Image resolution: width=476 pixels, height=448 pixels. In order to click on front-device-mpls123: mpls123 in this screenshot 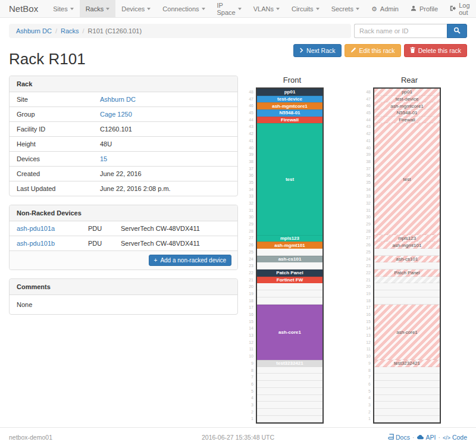, I will do `click(290, 239)`.